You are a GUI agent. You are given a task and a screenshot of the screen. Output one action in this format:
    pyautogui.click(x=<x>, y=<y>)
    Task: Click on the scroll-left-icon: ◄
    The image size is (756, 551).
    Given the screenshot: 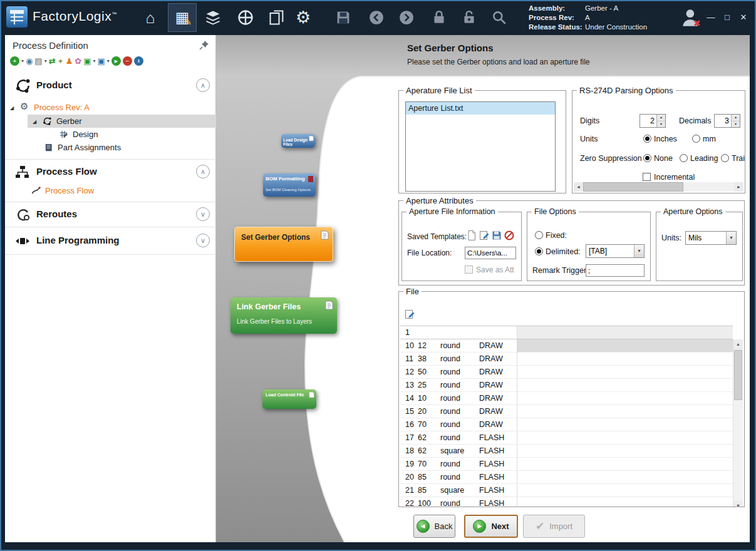 What is the action you would take?
    pyautogui.click(x=579, y=187)
    